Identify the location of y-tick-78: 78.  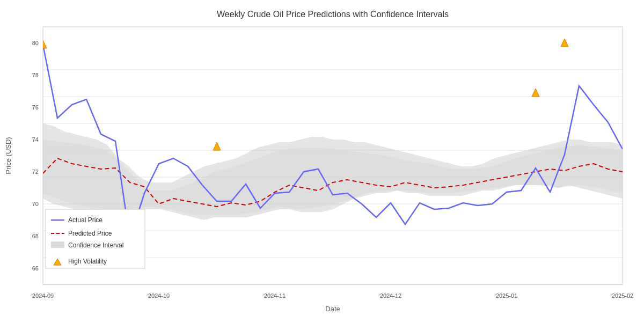
(35, 75).